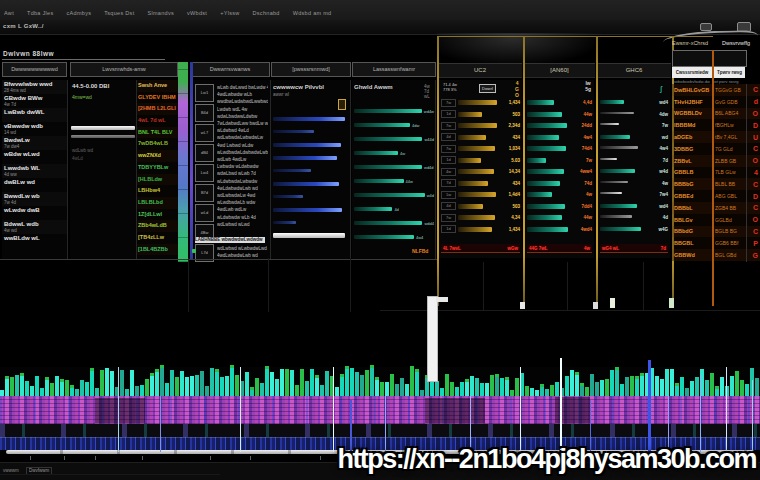 The image size is (760, 480). I want to click on color-list-item: LBHbw4, so click(158, 191).